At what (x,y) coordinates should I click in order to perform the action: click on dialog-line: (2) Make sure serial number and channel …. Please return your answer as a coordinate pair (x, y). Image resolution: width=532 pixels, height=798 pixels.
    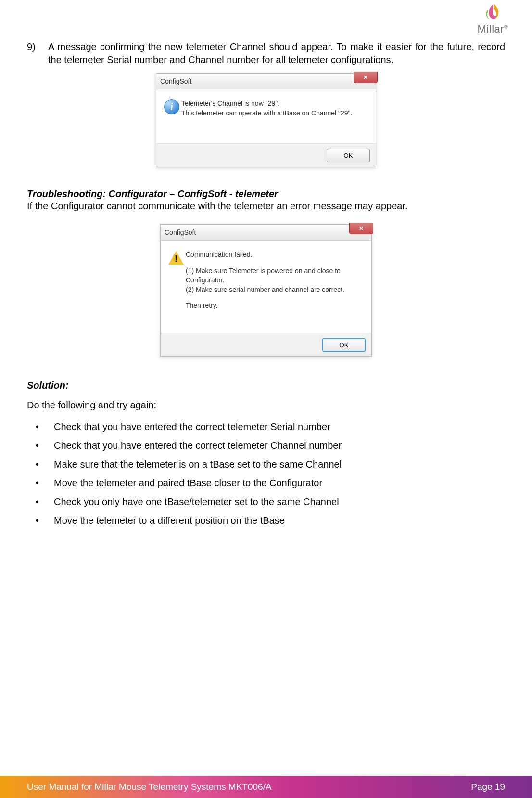
    Looking at the image, I should click on (275, 290).